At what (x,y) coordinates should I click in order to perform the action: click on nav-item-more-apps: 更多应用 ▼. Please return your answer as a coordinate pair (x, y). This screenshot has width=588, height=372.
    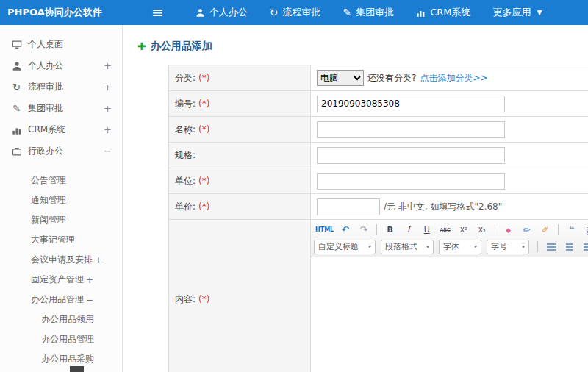
    Looking at the image, I should click on (517, 12).